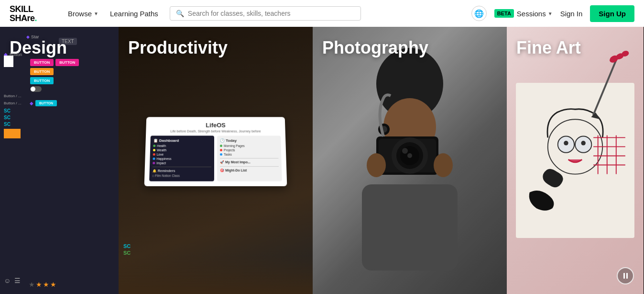 This screenshot has height=294, width=644. Describe the element at coordinates (612, 13) in the screenshot. I see `sign-up-button: Sign Up` at that location.